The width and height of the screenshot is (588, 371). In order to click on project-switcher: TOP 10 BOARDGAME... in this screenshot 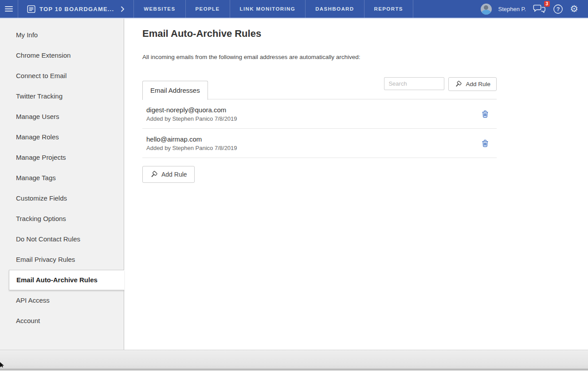, I will do `click(76, 9)`.